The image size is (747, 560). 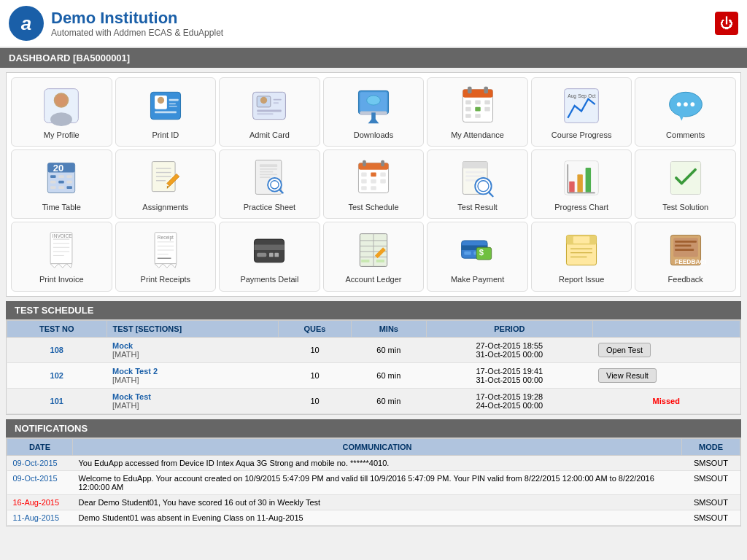 I want to click on icon-progress-chart: Progress Chart, so click(x=582, y=184).